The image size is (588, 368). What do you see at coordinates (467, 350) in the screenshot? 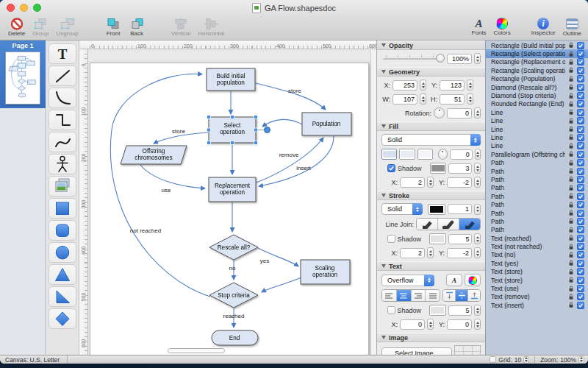
I see `image-tiling-grid` at bounding box center [467, 350].